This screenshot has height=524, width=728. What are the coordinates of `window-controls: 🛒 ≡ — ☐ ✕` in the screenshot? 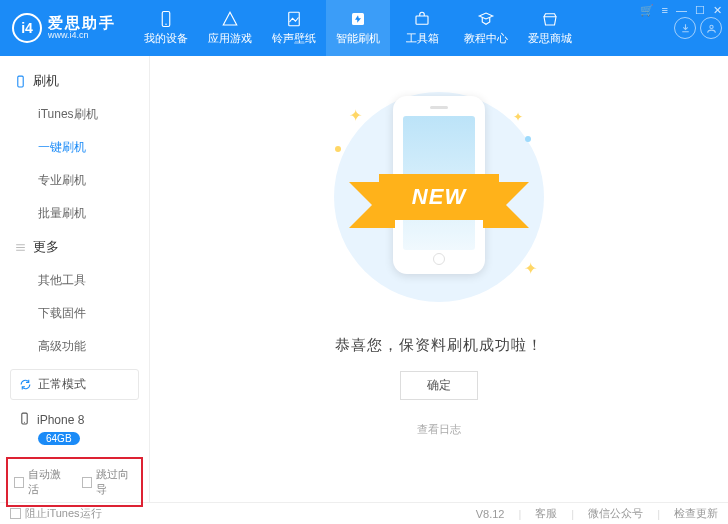 It's located at (681, 10).